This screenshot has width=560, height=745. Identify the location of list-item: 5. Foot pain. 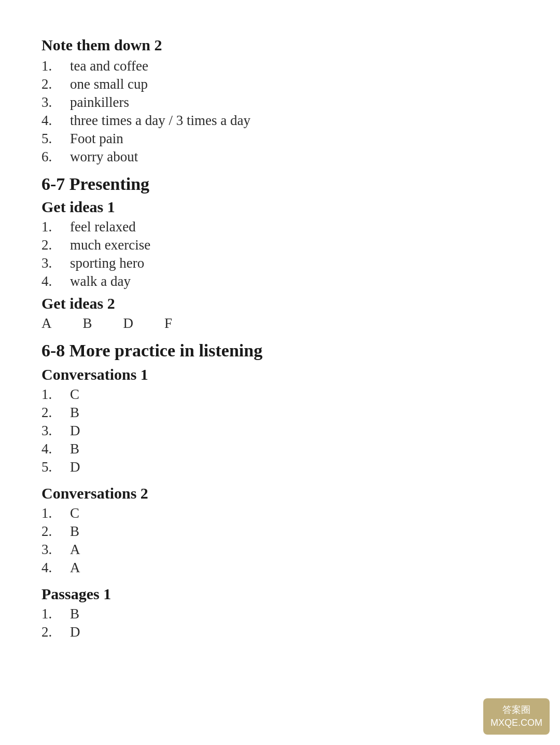
(280, 139).